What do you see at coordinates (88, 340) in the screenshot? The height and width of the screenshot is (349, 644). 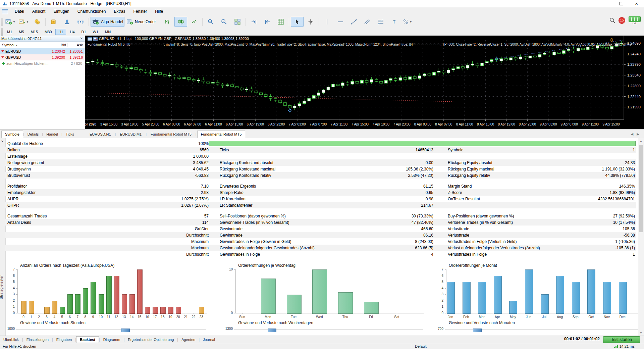 I see `tester-tab-backtest: Backtest` at bounding box center [88, 340].